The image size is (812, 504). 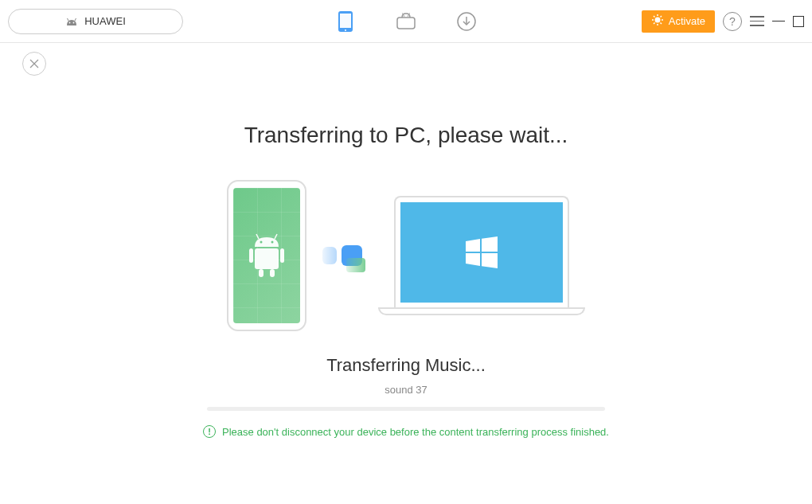 What do you see at coordinates (798, 21) in the screenshot?
I see `maximize-icon` at bounding box center [798, 21].